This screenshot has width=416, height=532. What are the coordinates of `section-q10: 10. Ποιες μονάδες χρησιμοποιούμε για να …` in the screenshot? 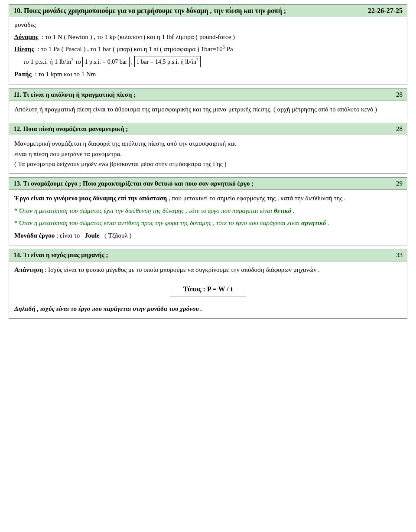 It's located at (208, 45).